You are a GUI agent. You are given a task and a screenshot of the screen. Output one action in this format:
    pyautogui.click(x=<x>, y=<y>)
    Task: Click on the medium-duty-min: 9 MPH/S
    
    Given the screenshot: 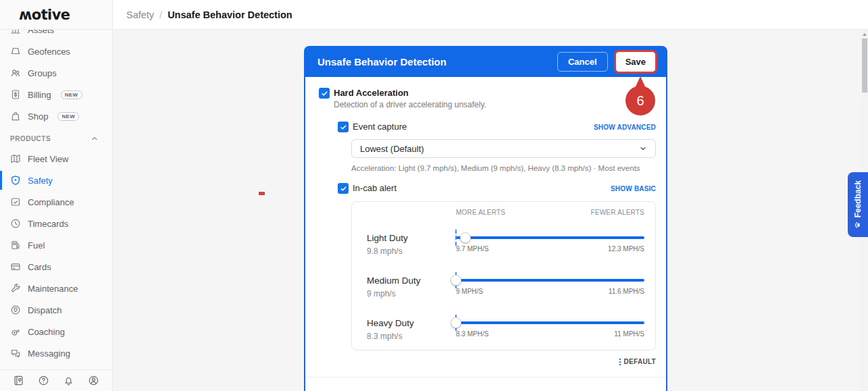 What is the action you would take?
    pyautogui.click(x=469, y=292)
    